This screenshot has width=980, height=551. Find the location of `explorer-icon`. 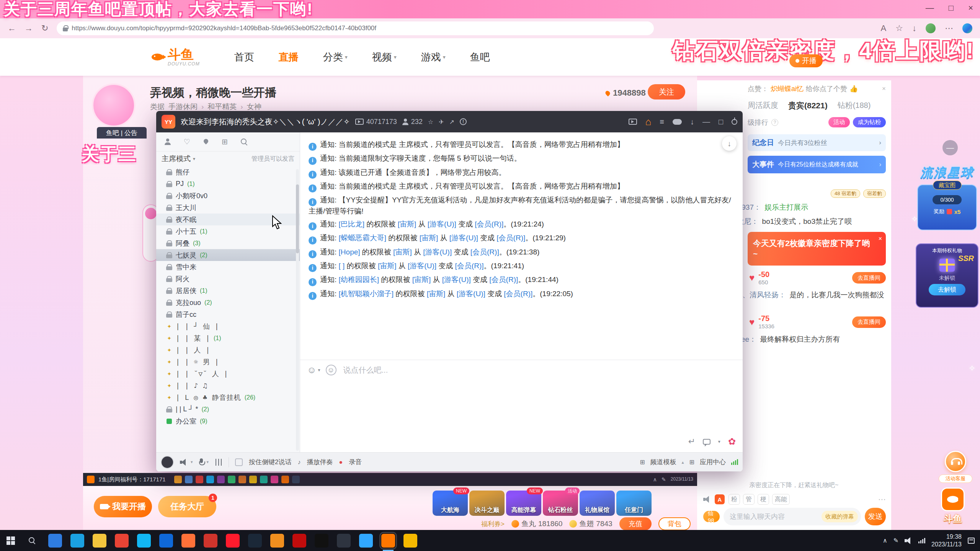

explorer-icon is located at coordinates (100, 541).